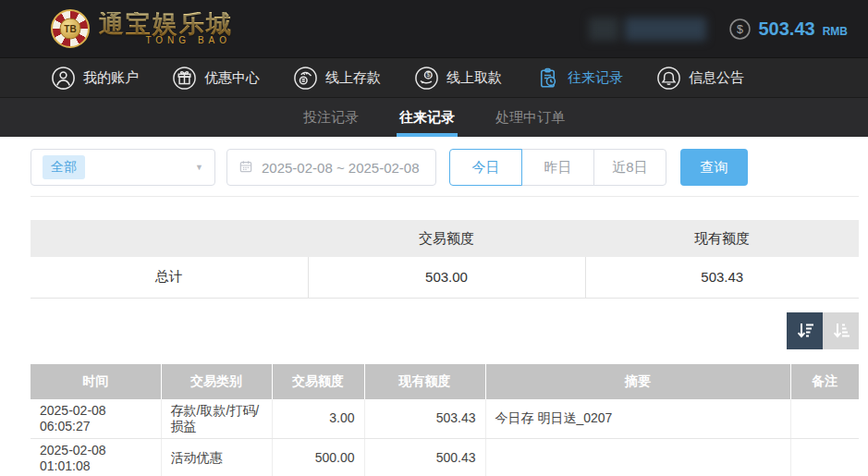  I want to click on nav-label: 我的账户, so click(111, 78).